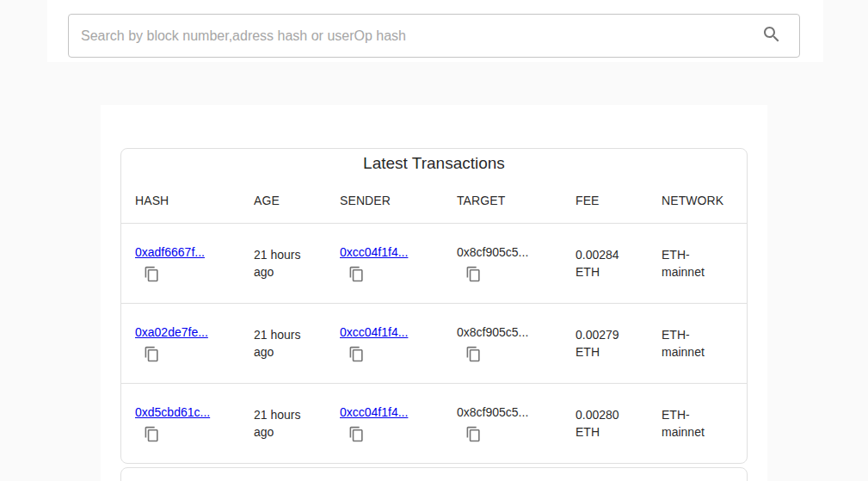 The height and width of the screenshot is (481, 868). What do you see at coordinates (605, 423) in the screenshot?
I see `fee-cell: 0.00280 ETH` at bounding box center [605, 423].